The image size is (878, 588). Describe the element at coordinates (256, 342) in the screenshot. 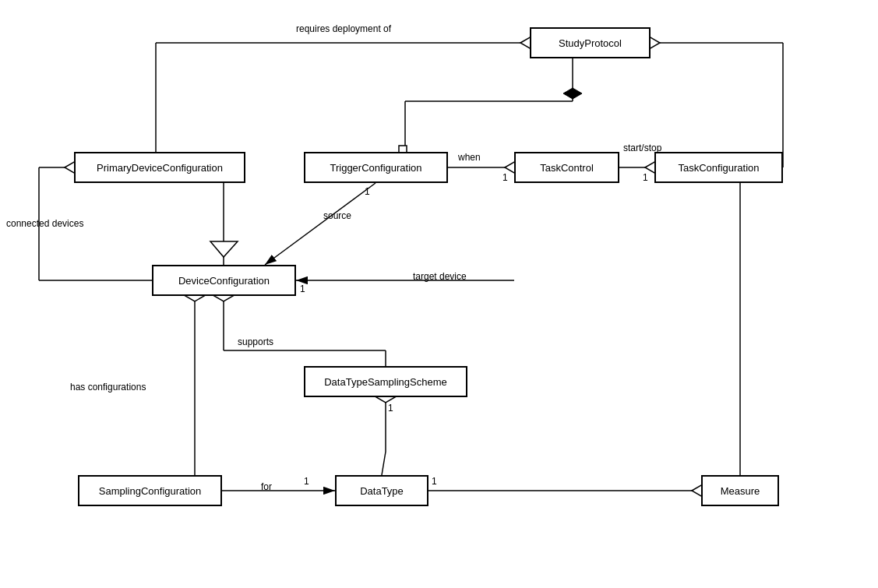

I see `supports-label: supports` at that location.